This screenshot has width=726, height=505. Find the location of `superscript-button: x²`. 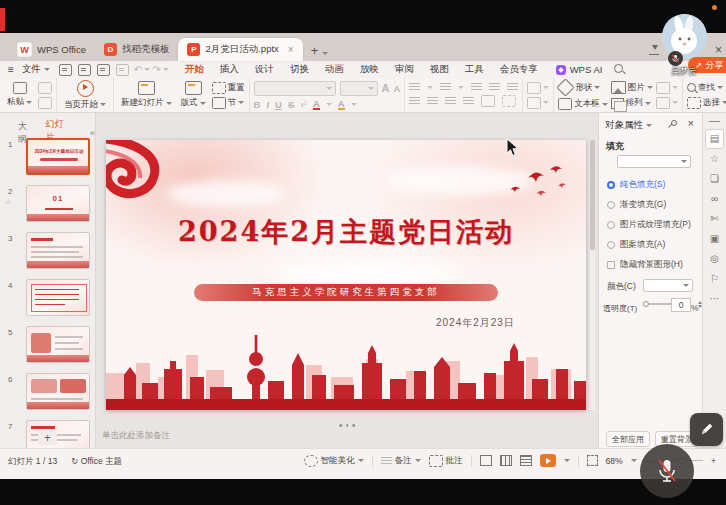

superscript-button: x² is located at coordinates (304, 104).